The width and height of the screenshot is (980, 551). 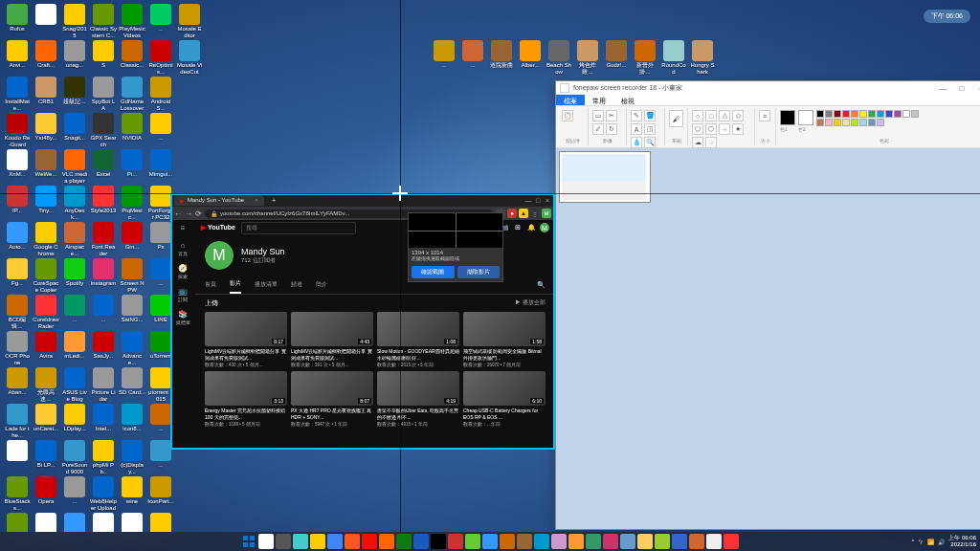 I want to click on shape: ⬠, so click(x=698, y=129).